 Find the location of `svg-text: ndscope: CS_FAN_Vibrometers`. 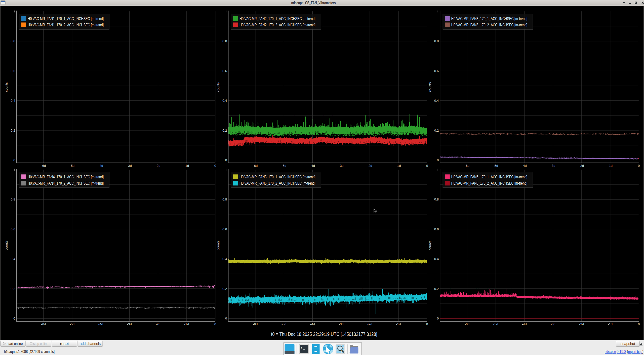

svg-text: ndscope: CS_FAN_Vibrometers is located at coordinates (313, 3).